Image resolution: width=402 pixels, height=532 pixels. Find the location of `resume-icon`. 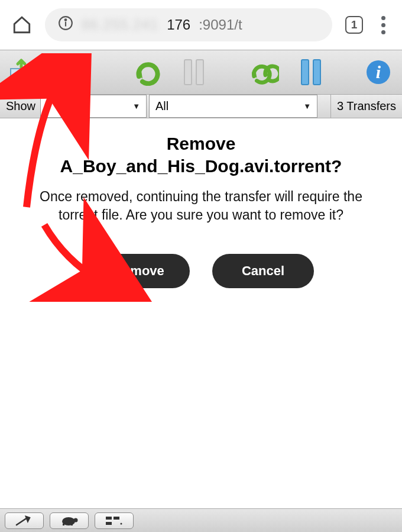

resume-icon is located at coordinates (147, 72).